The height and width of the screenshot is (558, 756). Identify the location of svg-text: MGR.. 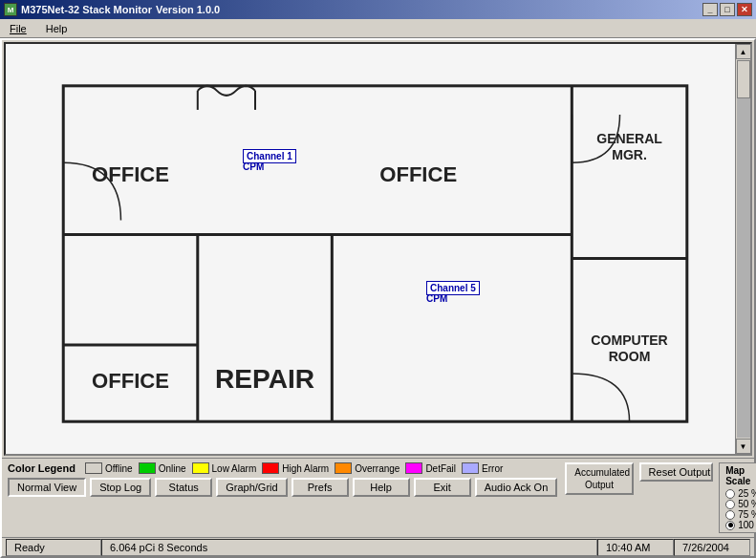
(629, 155).